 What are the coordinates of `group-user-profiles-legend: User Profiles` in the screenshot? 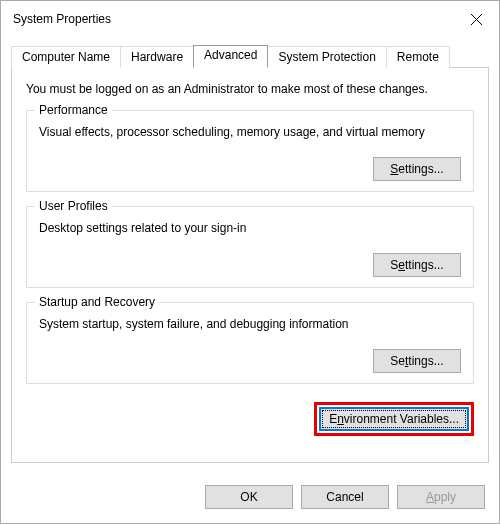 It's located at (74, 206).